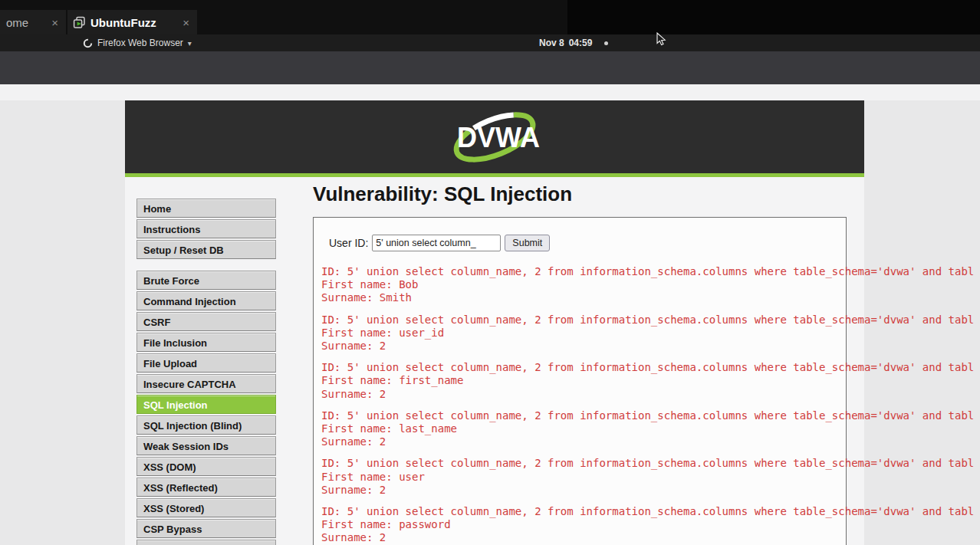  Describe the element at coordinates (206, 543) in the screenshot. I see `sidebar-item-partial` at that location.